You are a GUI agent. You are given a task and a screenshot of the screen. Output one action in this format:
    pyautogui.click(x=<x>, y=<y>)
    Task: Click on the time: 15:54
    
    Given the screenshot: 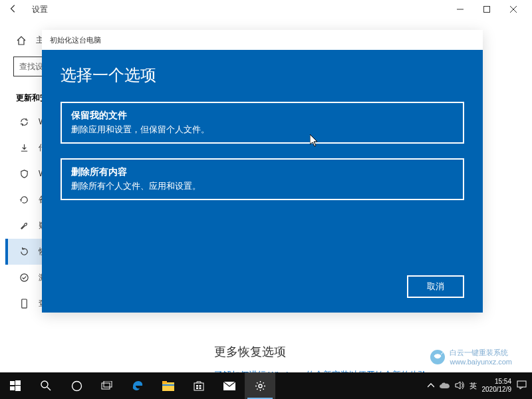 What is the action you would take?
    pyautogui.click(x=497, y=382)
    